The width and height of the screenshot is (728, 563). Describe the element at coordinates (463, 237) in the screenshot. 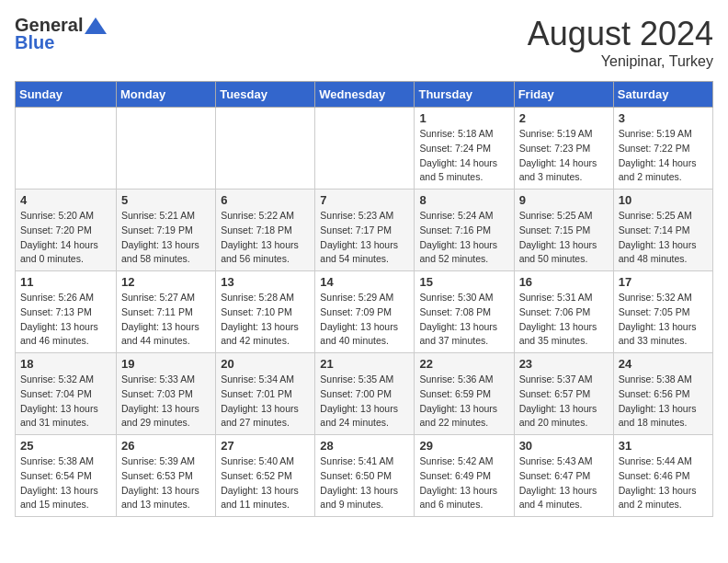

I see `day-info: Sunrise: 5:24 AM Sunset: 7:16 PM Dayligh…` at that location.